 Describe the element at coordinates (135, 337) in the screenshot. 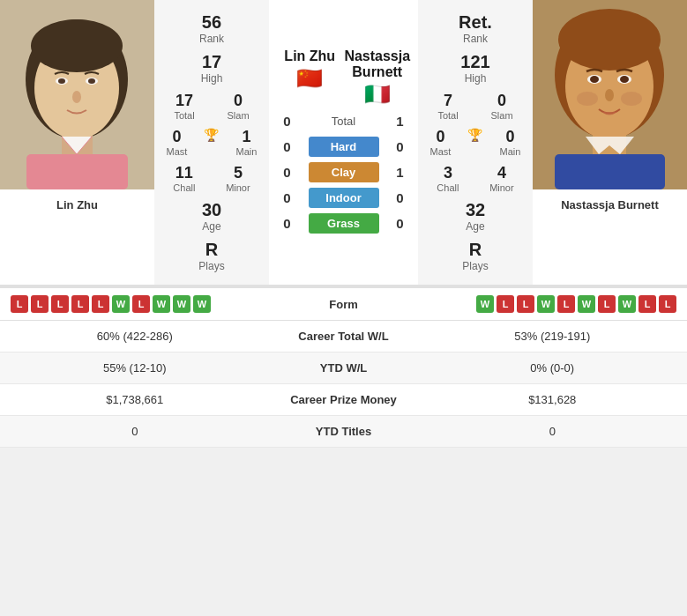

I see `stats-row-left-0: 60% (422-286)` at that location.